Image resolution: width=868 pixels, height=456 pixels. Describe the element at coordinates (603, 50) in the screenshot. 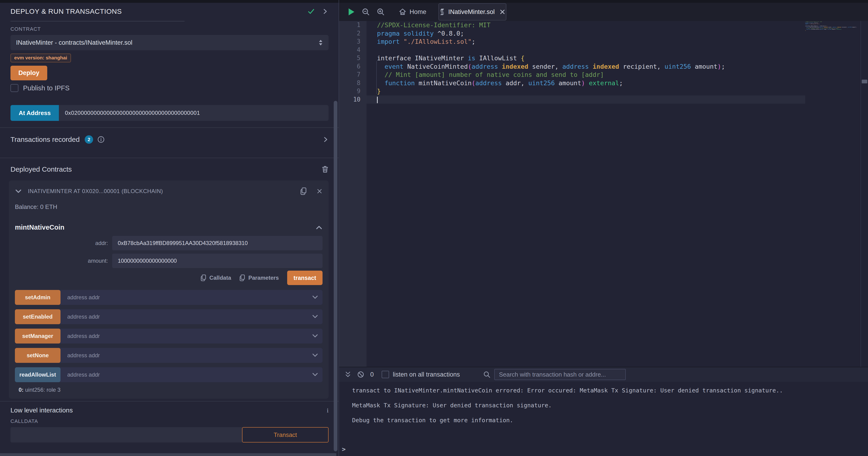

I see `code-line-4: 4` at that location.